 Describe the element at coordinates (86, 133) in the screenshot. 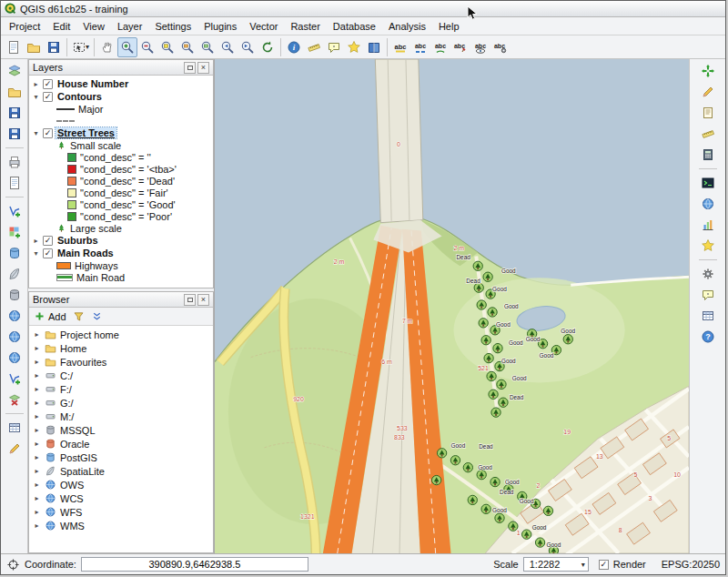

I see `layer-label: Street Trees` at that location.